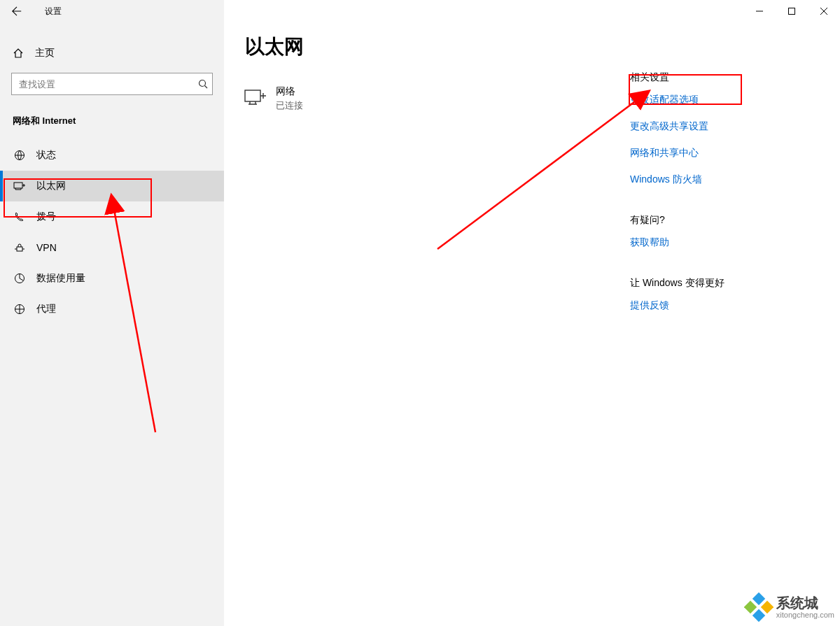  I want to click on back-button, so click(17, 11).